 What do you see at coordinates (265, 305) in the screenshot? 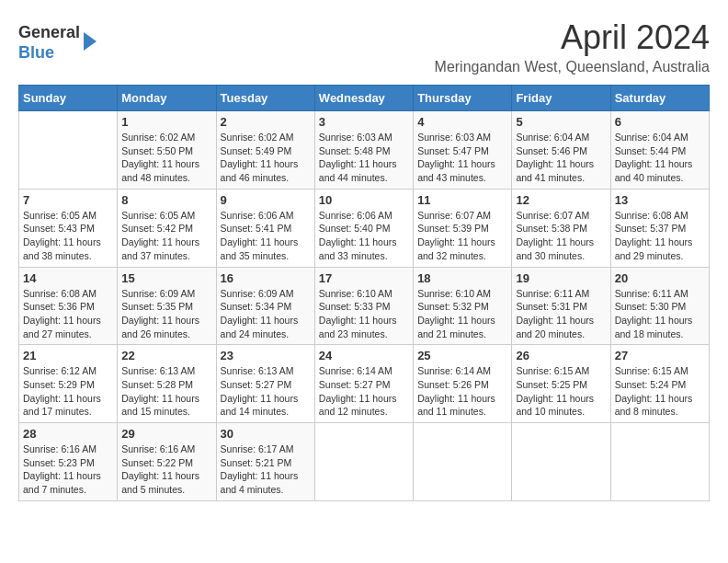
I see `calendar-cell: 16Sunrise: 6:09 AMSunset: 5:34 PMDayligh…` at bounding box center [265, 305].